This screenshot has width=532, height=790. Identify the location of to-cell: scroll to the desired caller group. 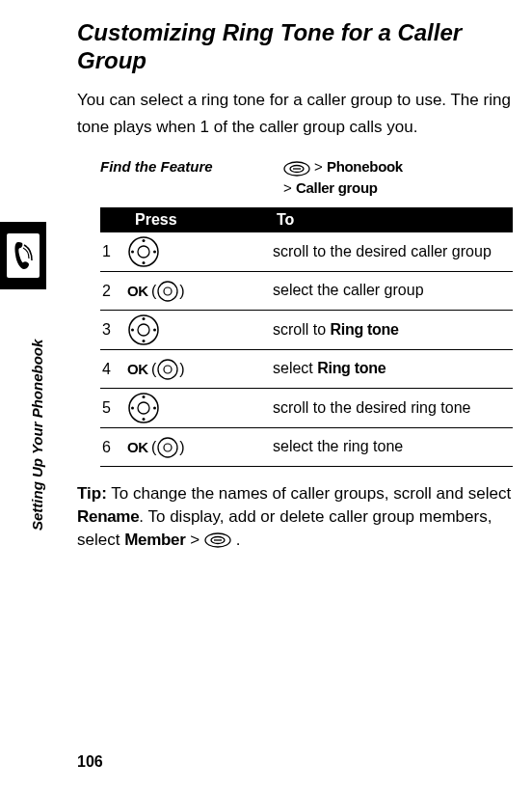
(391, 253).